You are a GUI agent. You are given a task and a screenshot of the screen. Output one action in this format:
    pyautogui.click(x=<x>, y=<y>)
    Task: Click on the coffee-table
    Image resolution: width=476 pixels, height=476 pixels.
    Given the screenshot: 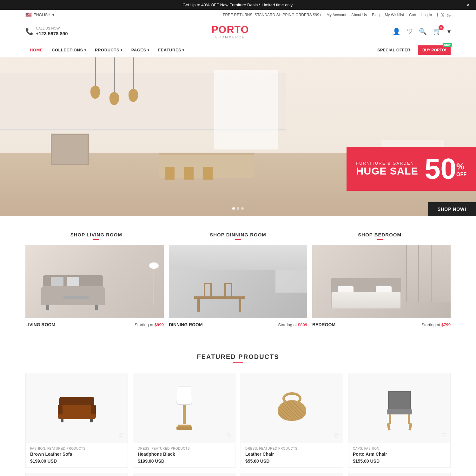 What is the action you would take?
    pyautogui.click(x=76, y=298)
    